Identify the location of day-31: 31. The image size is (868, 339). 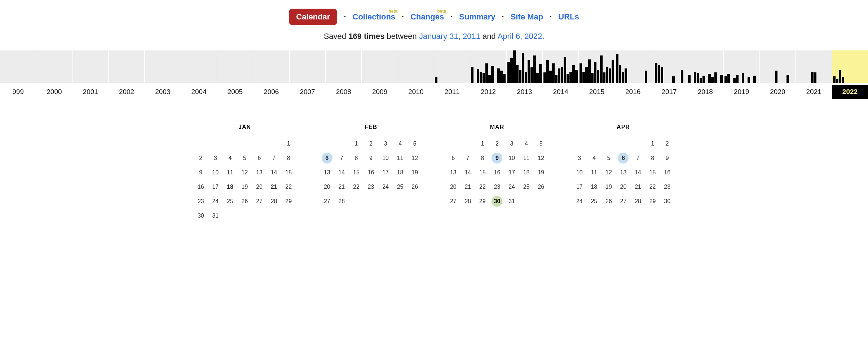
(215, 216).